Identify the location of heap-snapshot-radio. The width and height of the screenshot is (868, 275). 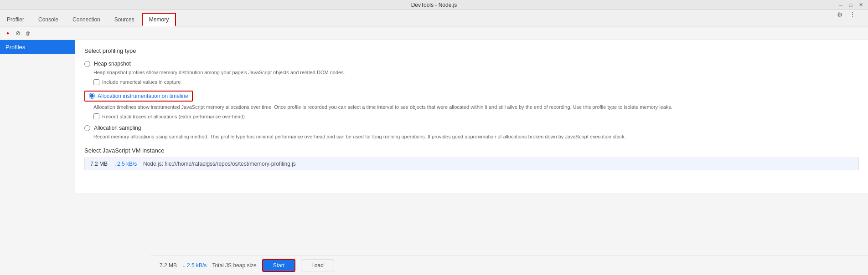
(88, 64).